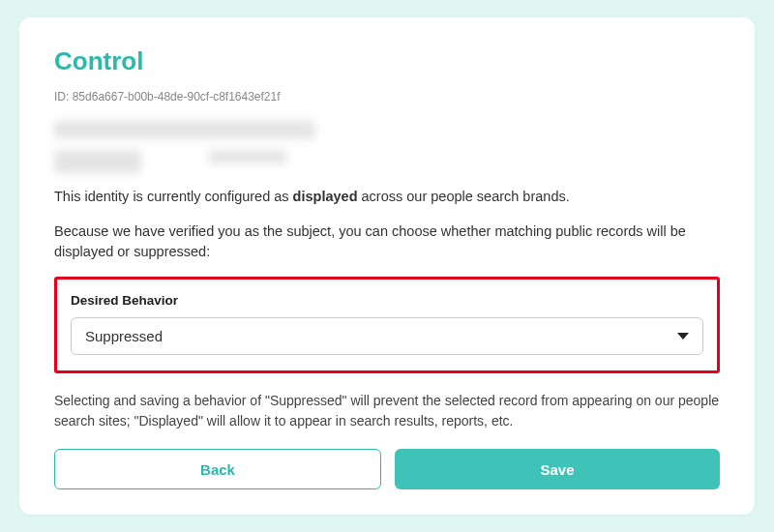 The image size is (774, 532). What do you see at coordinates (387, 197) in the screenshot?
I see `status-text: This identity is currently configured as…` at bounding box center [387, 197].